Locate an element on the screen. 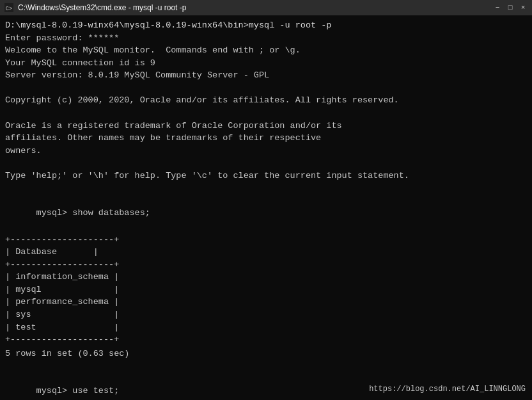  prompt-arrow2: mysql> is located at coordinates (55, 390).